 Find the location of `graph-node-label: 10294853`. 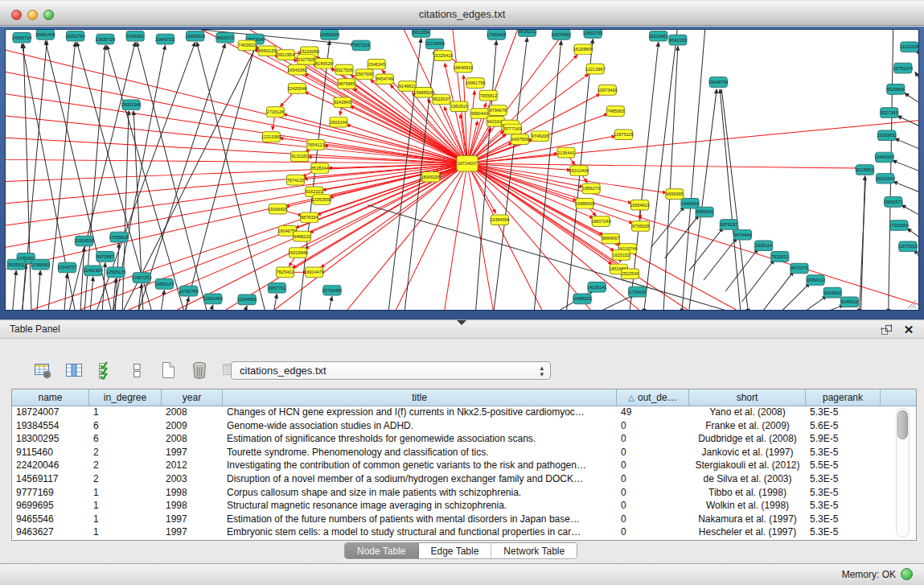

graph-node-label: 10294853 is located at coordinates (248, 299).